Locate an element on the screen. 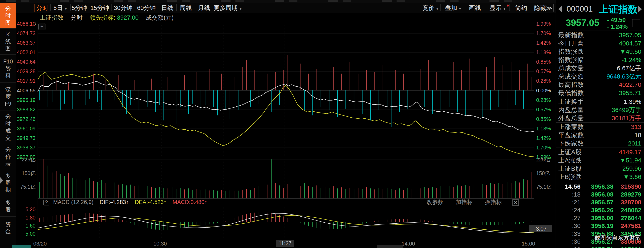 This screenshot has height=248, width=644. button-隐藏: 隐藏≫ is located at coordinates (543, 8).